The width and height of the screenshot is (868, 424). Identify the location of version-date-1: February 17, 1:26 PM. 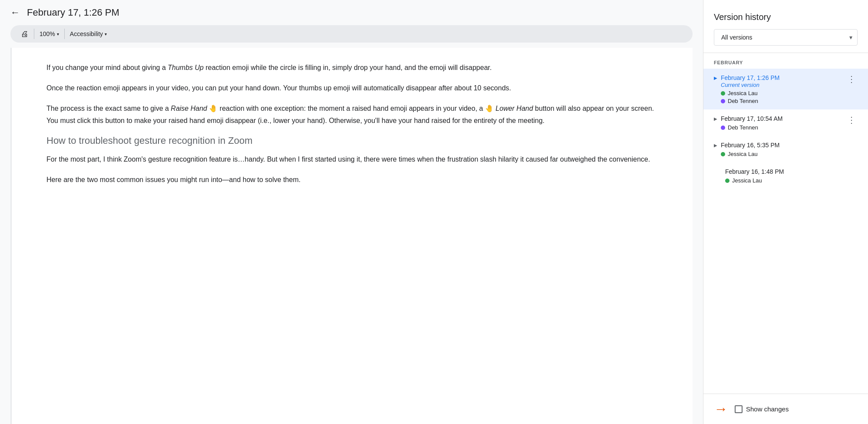
(750, 78).